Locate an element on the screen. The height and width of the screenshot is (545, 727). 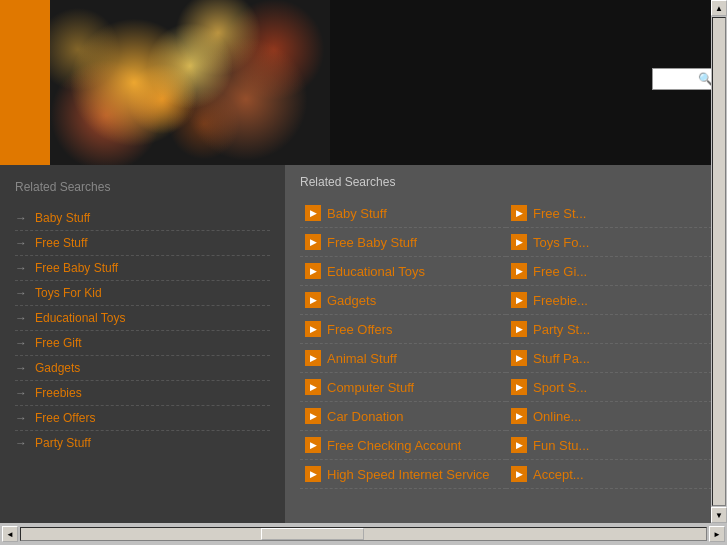
sidebar-link-baby-stuff: Baby Stuff is located at coordinates (62, 218).